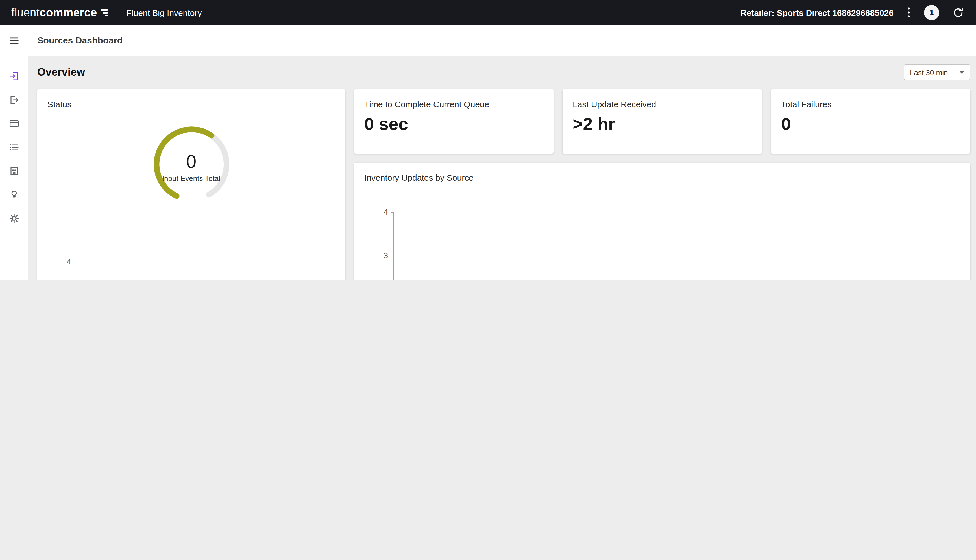 Image resolution: width=976 pixels, height=560 pixels. I want to click on inventory-card-title: Inventory Updates by Source, so click(662, 178).